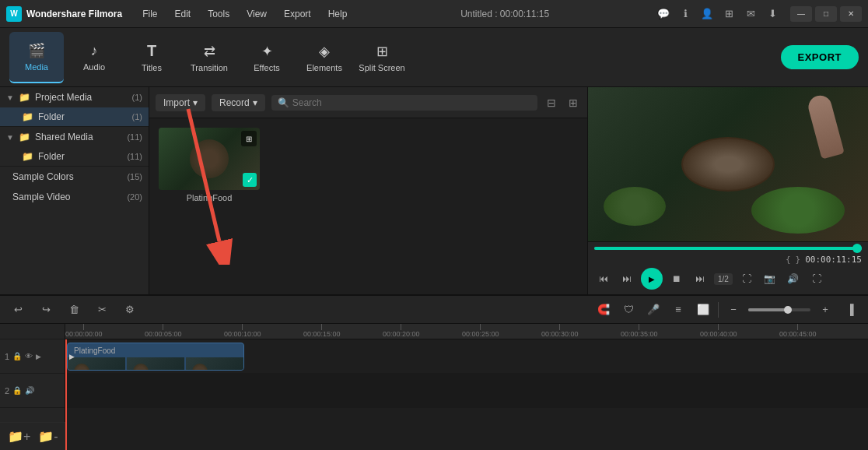  What do you see at coordinates (551, 103) in the screenshot?
I see `filter-icon: ⊟` at bounding box center [551, 103].